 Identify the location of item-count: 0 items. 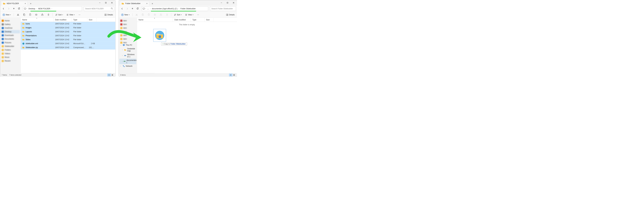
(123, 75).